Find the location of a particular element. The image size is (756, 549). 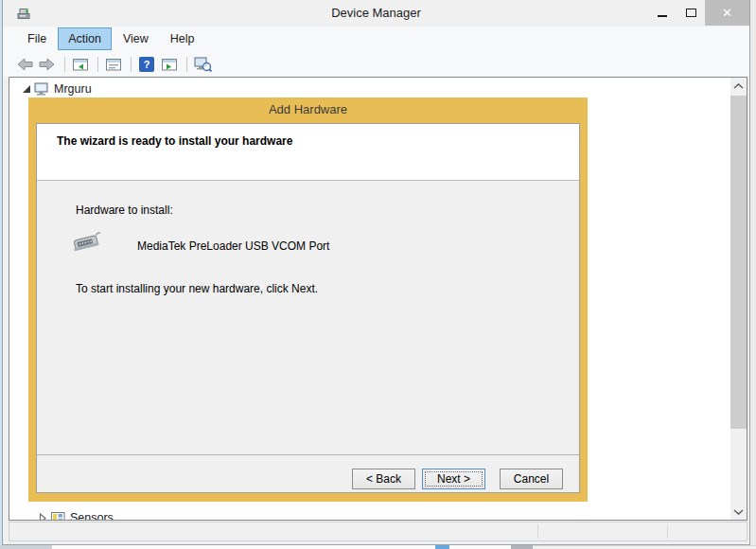

window-titlebar: Device Manager ✕ is located at coordinates (377, 13).